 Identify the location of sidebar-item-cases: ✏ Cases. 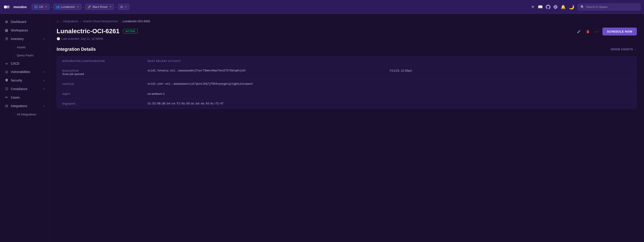
(24, 98).